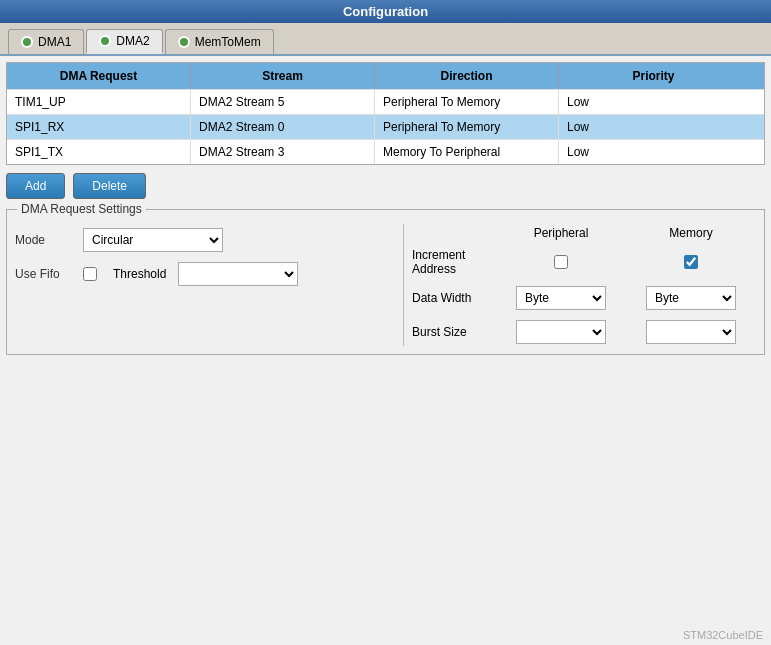  I want to click on window-title: Configuration, so click(386, 12).